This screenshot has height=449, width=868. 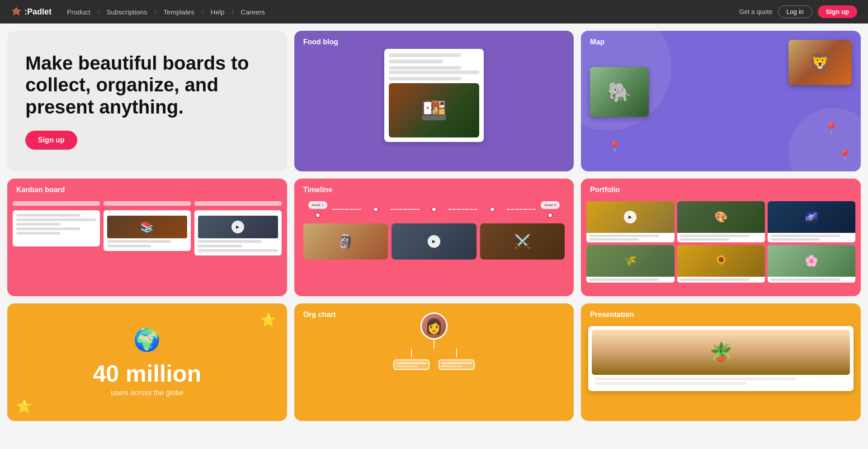 I want to click on card-portfolio: Portfolio ▶ 🎨, so click(x=721, y=237).